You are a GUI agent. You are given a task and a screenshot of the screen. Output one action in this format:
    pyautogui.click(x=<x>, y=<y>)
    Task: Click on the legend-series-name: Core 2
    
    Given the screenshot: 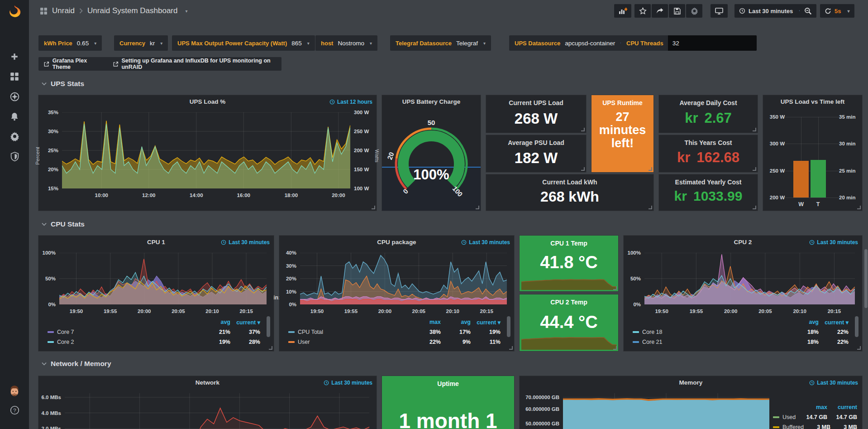 What is the action you would take?
    pyautogui.click(x=124, y=342)
    